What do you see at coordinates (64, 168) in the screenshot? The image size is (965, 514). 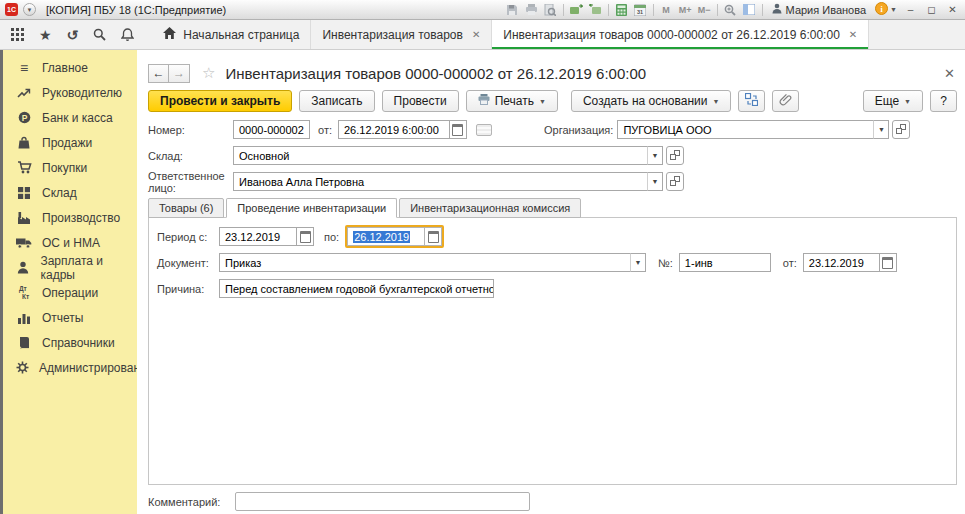 I see `sidebar-item-label: Покупки` at bounding box center [64, 168].